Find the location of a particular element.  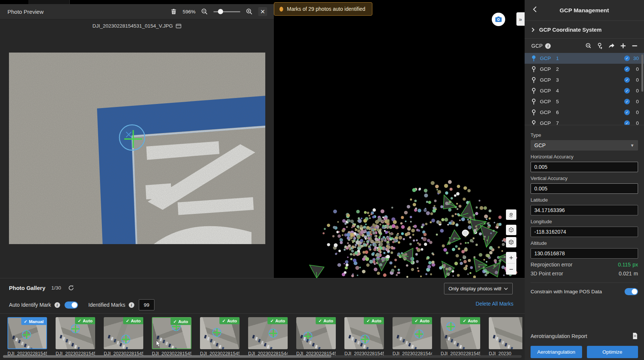

cube-wireframe-button is located at coordinates (511, 230).